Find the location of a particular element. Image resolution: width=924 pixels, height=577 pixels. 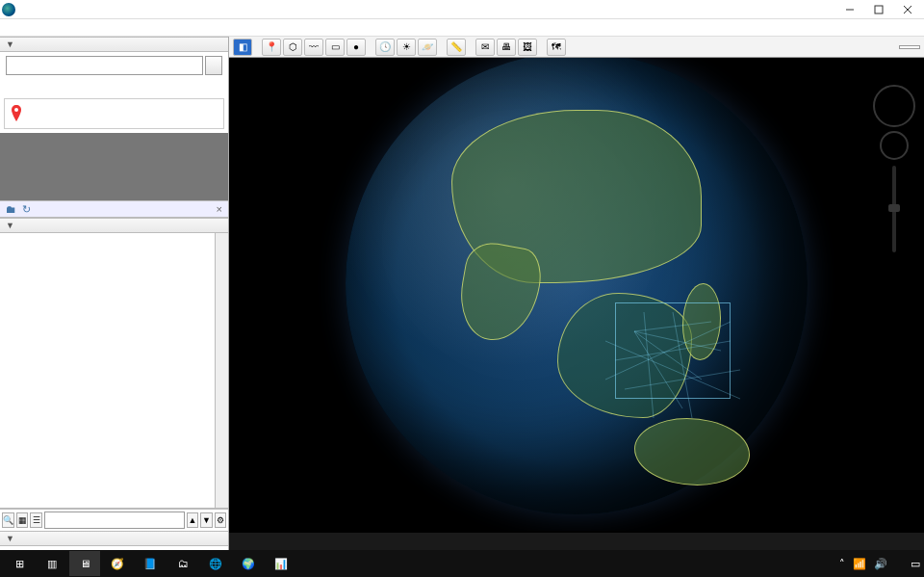

start-button: ⊞ is located at coordinates (19, 564).